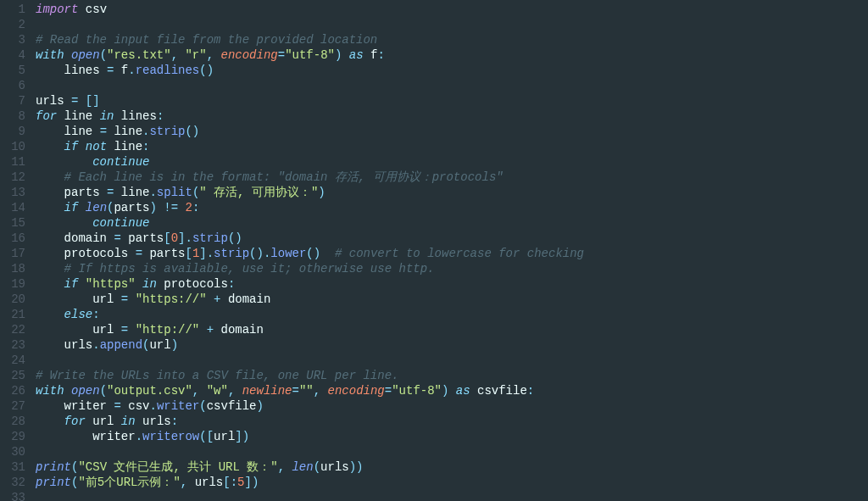  I want to click on token-method: lower, so click(288, 253).